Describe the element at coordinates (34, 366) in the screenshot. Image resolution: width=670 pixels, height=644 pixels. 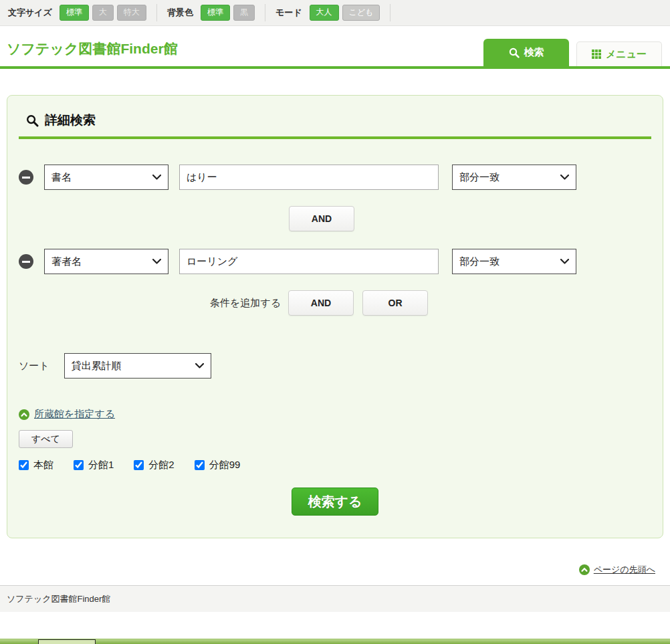
I see `sort-label: ソート` at that location.